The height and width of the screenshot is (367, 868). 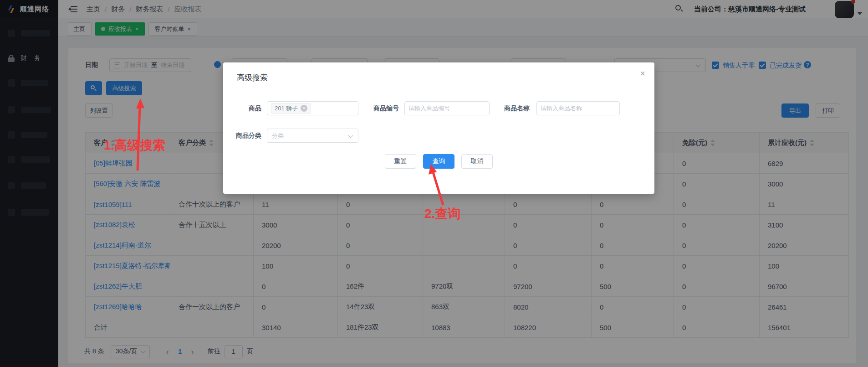 I want to click on category-label: 商品分类, so click(x=242, y=136).